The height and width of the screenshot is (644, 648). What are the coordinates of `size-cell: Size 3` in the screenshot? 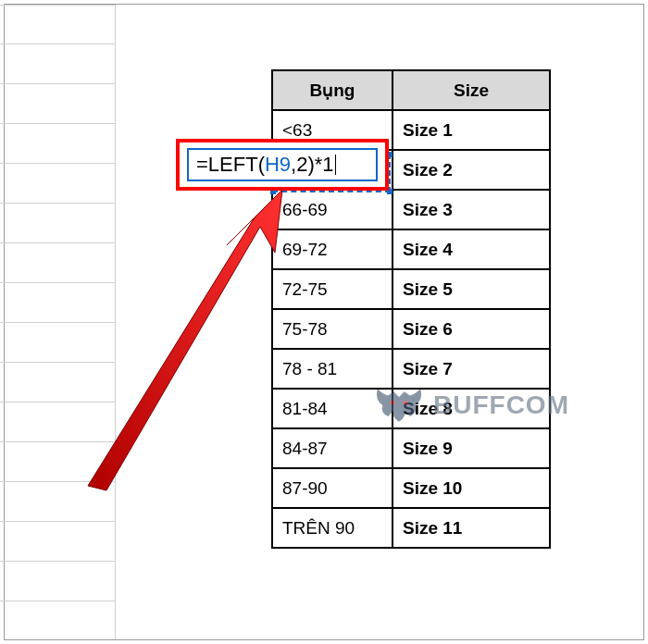 It's located at (471, 209).